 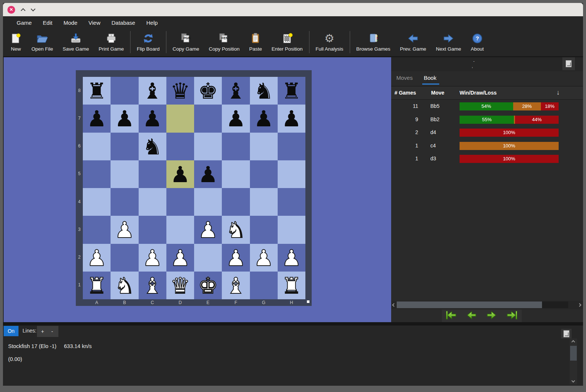 I want to click on square-e7, so click(x=208, y=118).